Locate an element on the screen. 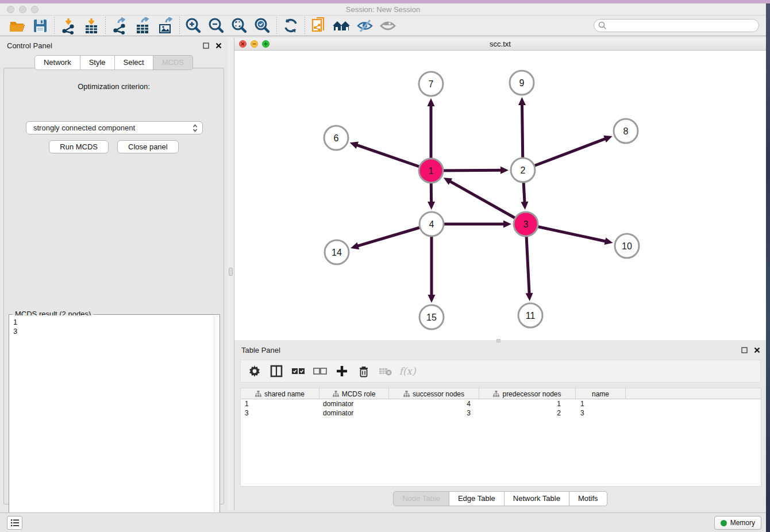  search-input is located at coordinates (676, 25).